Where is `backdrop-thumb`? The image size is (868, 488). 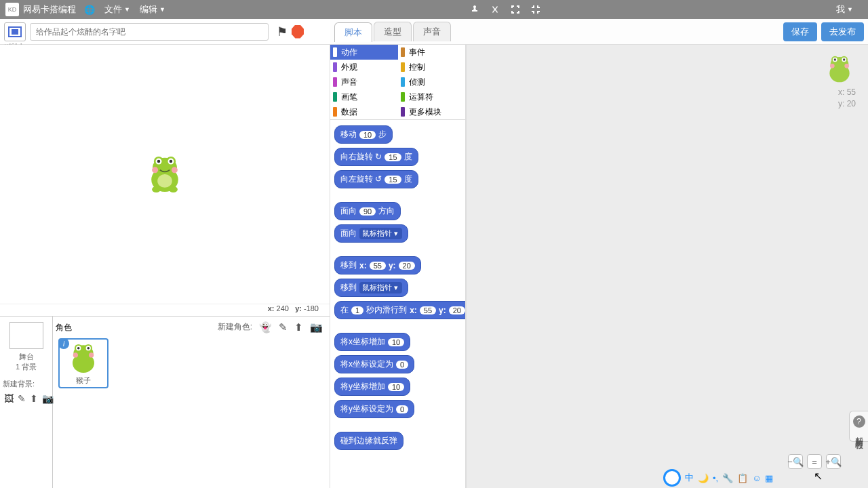
backdrop-thumb is located at coordinates (26, 336).